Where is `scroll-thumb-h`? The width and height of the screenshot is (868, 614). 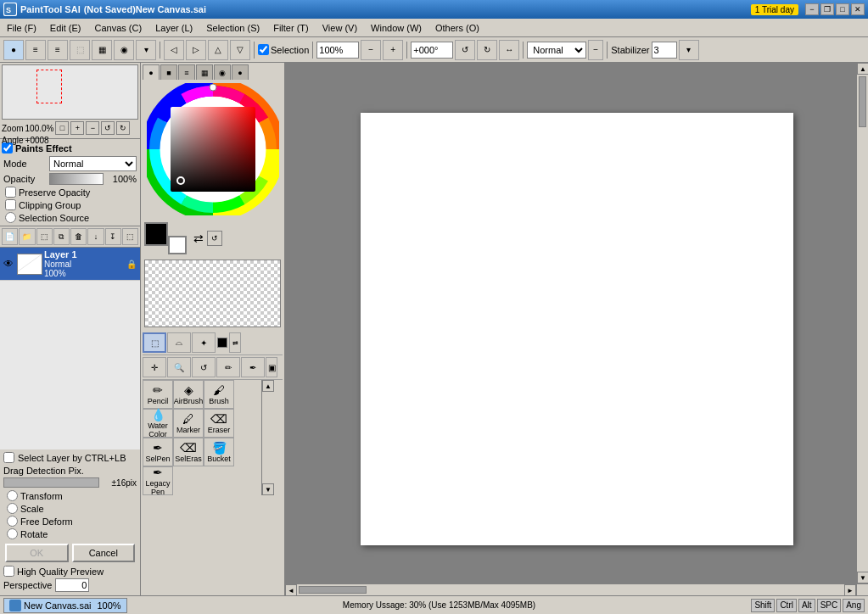 scroll-thumb-h is located at coordinates (333, 590).